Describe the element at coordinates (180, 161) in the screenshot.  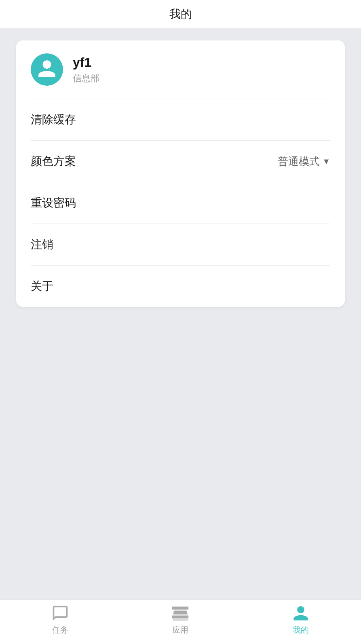
I see `menu-item-color-scheme: 颜色方案 普通模式 ▼` at that location.